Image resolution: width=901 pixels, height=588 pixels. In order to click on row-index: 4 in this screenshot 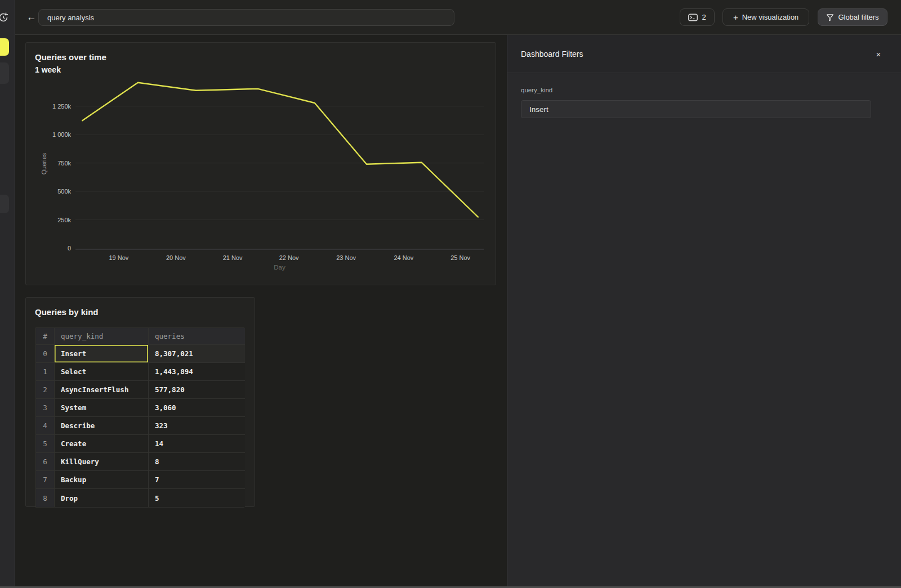, I will do `click(45, 426)`.